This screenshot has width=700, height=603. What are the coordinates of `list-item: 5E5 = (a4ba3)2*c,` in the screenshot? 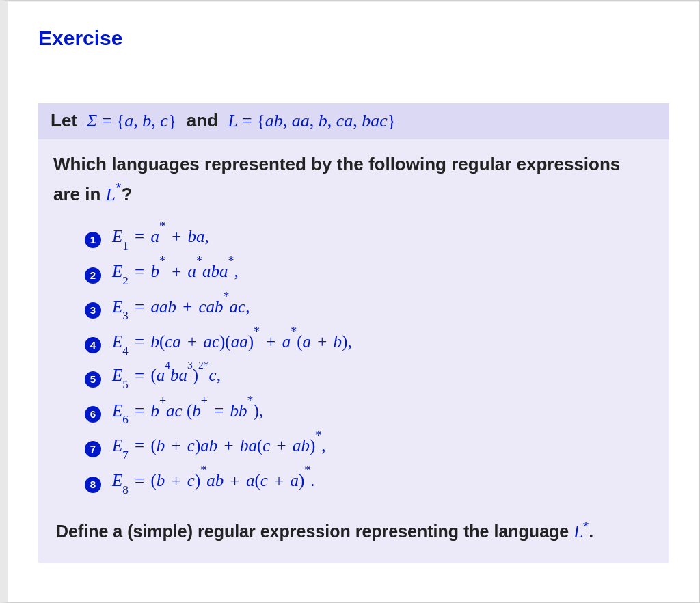 It's located at (369, 376).